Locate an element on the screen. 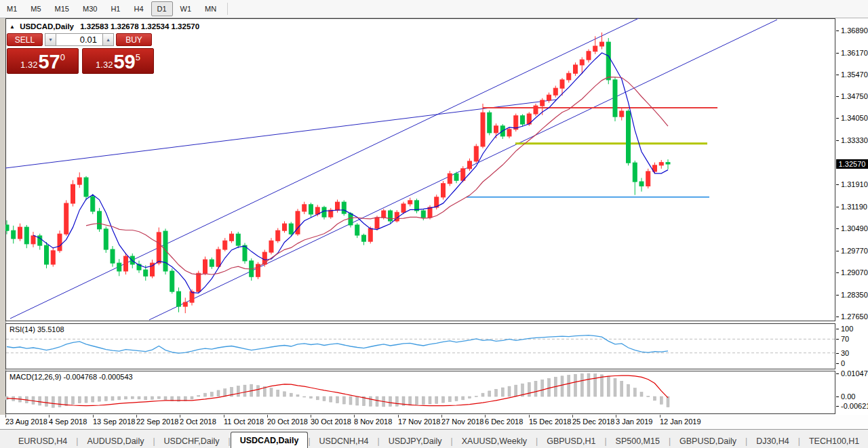  sell-price-main: 57 is located at coordinates (49, 62).